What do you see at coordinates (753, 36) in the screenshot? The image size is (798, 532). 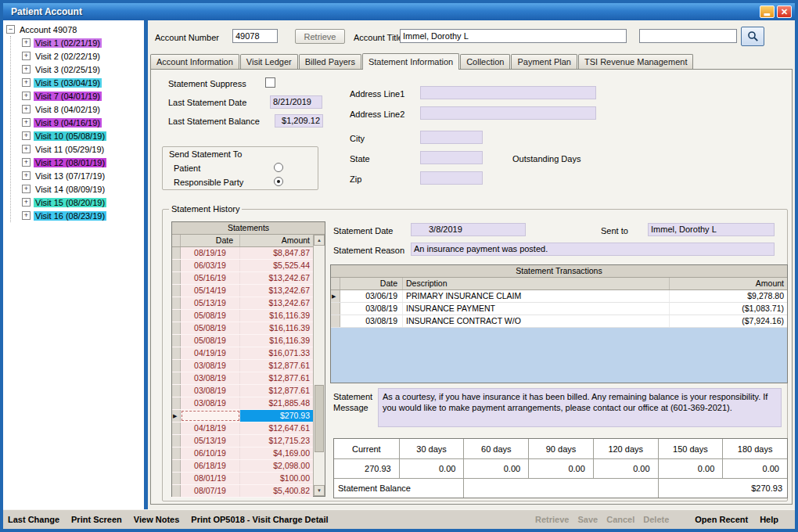 I see `search-button` at bounding box center [753, 36].